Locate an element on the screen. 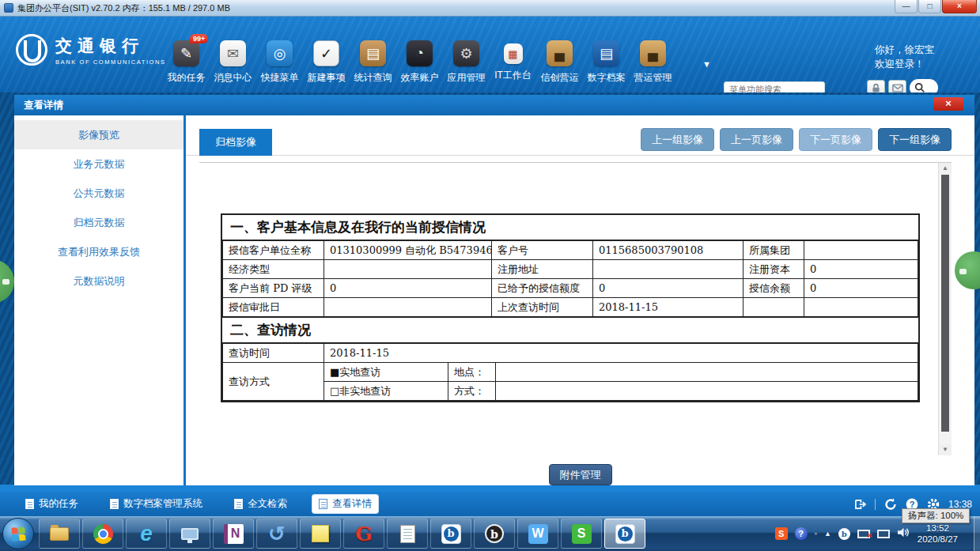 This screenshot has width=980, height=551. nav-item-it-workbench: ▦ IT工作台 is located at coordinates (513, 62).